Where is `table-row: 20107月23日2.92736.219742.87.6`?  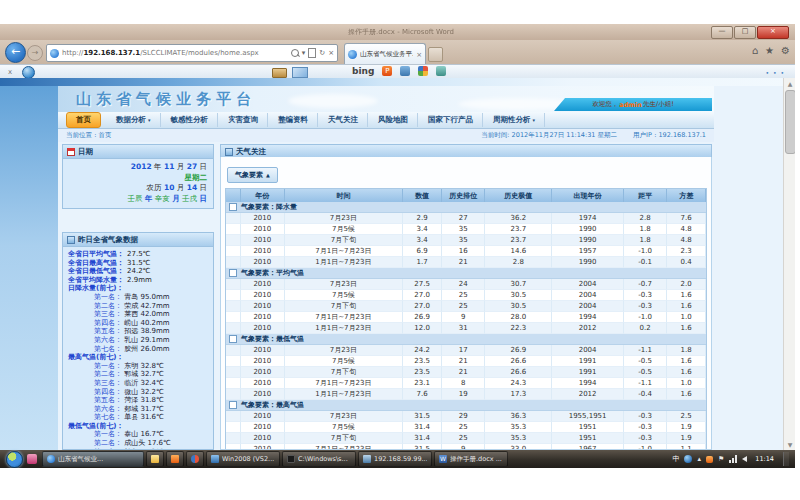
table-row: 20107月23日2.92736.219742.87.6 is located at coordinates (466, 218).